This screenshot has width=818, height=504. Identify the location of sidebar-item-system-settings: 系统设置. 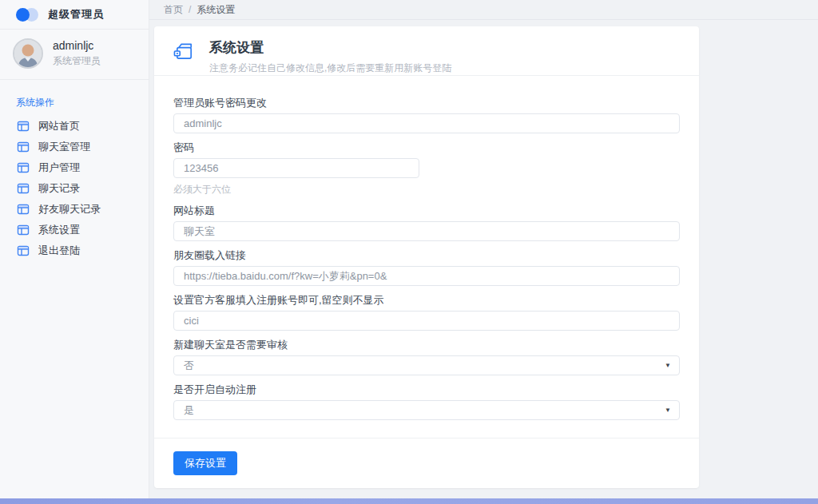
(74, 230).